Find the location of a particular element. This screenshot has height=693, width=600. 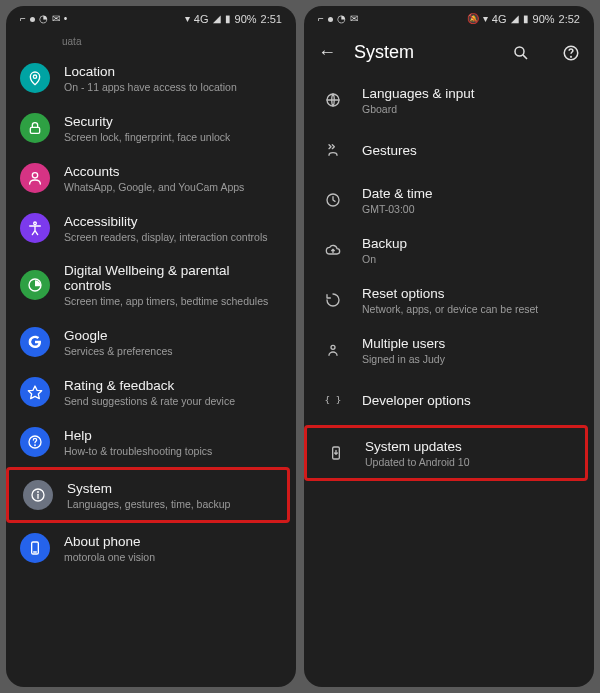

battery-icon: ▮ is located at coordinates (526, 19).